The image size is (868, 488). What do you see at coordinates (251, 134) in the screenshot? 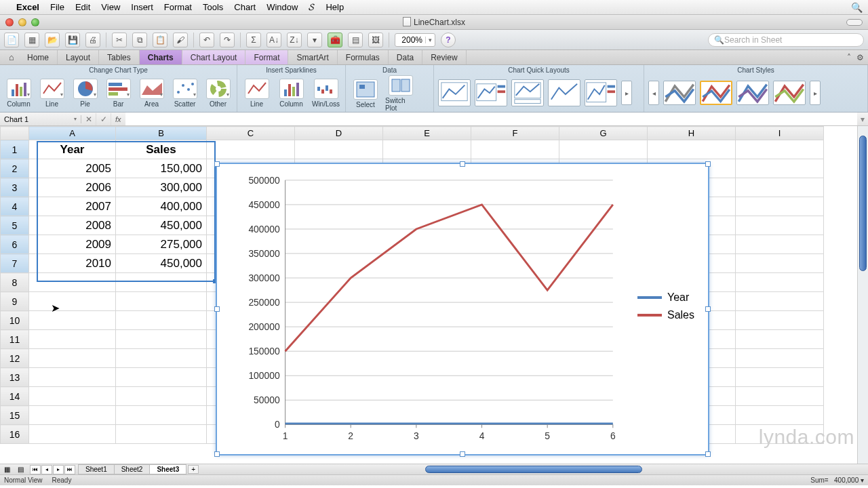
I see `column-header-C: C` at bounding box center [251, 134].